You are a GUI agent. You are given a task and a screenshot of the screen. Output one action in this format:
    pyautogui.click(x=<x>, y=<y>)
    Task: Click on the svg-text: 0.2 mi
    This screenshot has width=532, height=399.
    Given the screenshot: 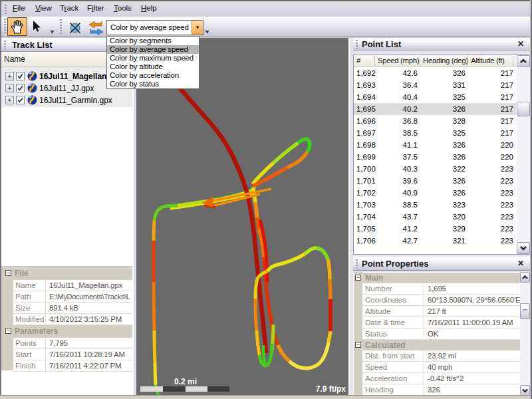 What is the action you would take?
    pyautogui.click(x=186, y=382)
    